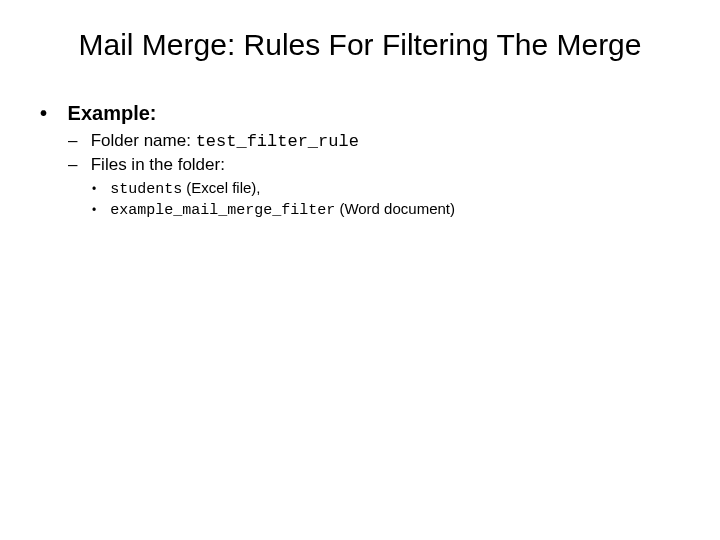 The height and width of the screenshot is (540, 720). I want to click on bullet-file1: students (Excel file),, so click(386, 188).